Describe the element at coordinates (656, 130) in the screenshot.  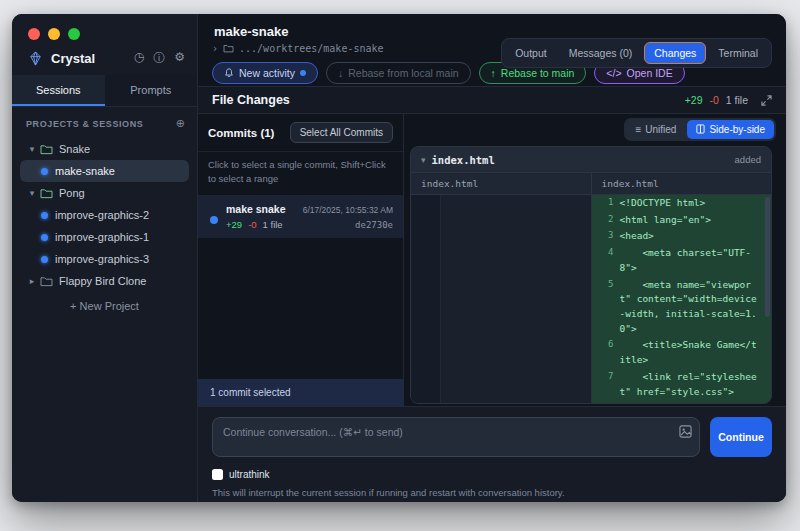
I see `unified-view-button: ≡ Unified` at that location.